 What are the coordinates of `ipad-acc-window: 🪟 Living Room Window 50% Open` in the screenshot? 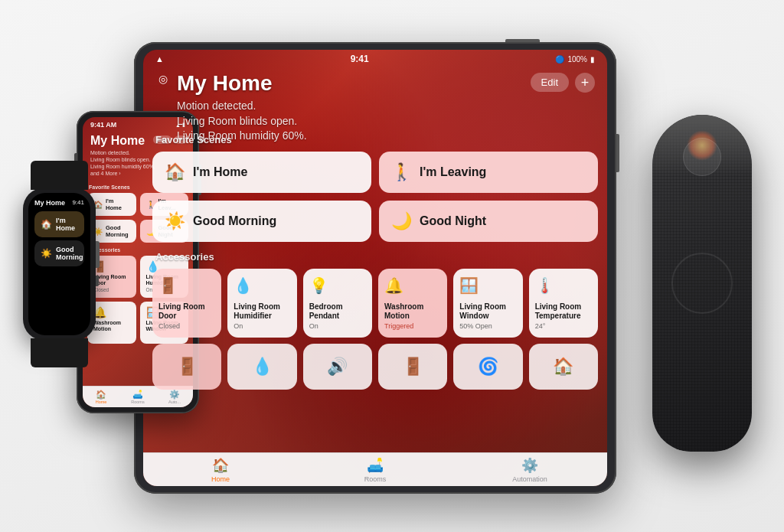 It's located at (488, 303).